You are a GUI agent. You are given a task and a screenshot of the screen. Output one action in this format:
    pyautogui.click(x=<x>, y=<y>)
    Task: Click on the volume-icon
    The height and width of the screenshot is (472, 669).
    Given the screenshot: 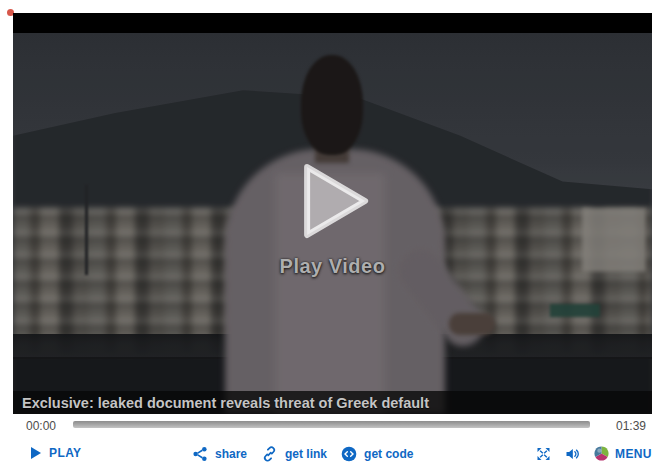 What is the action you would take?
    pyautogui.click(x=572, y=454)
    